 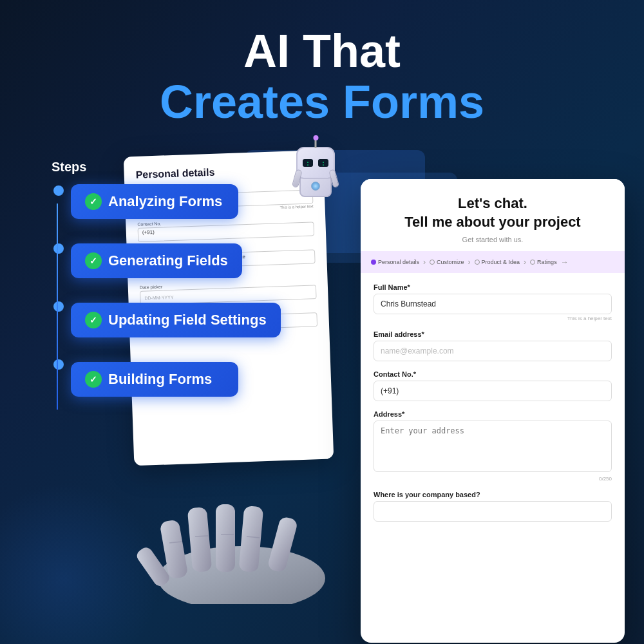 What do you see at coordinates (166, 167) in the screenshot?
I see `steps-label: Steps` at bounding box center [166, 167].